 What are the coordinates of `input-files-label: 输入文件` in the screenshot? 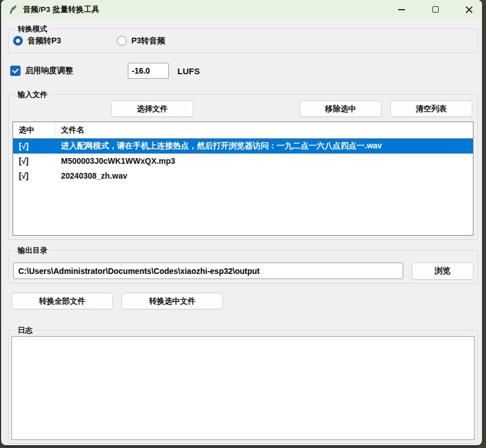 It's located at (33, 95).